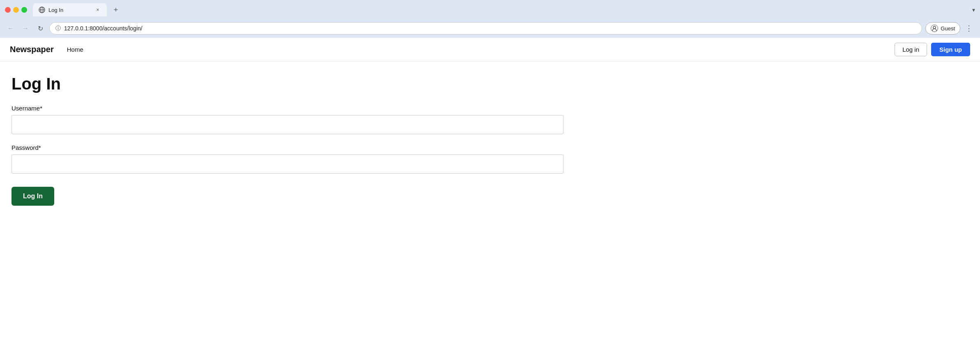  Describe the element at coordinates (288, 148) in the screenshot. I see `password-label: Password*` at that location.